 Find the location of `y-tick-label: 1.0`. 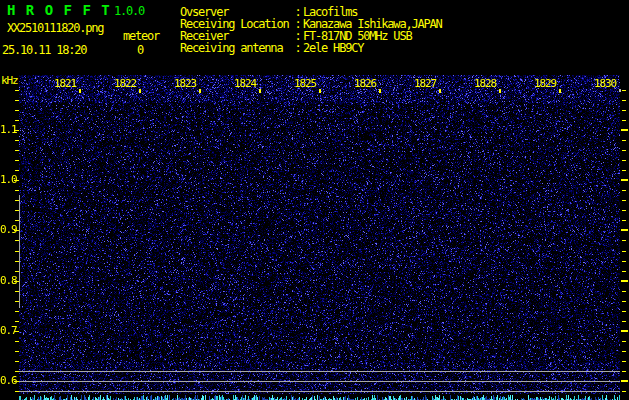

y-tick-label: 1.0 is located at coordinates (7, 180).